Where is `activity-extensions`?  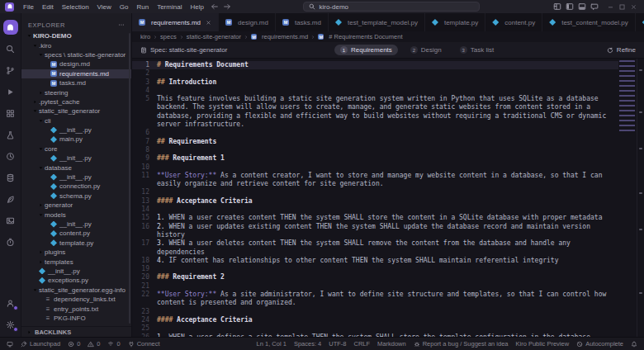 activity-extensions is located at coordinates (11, 113).